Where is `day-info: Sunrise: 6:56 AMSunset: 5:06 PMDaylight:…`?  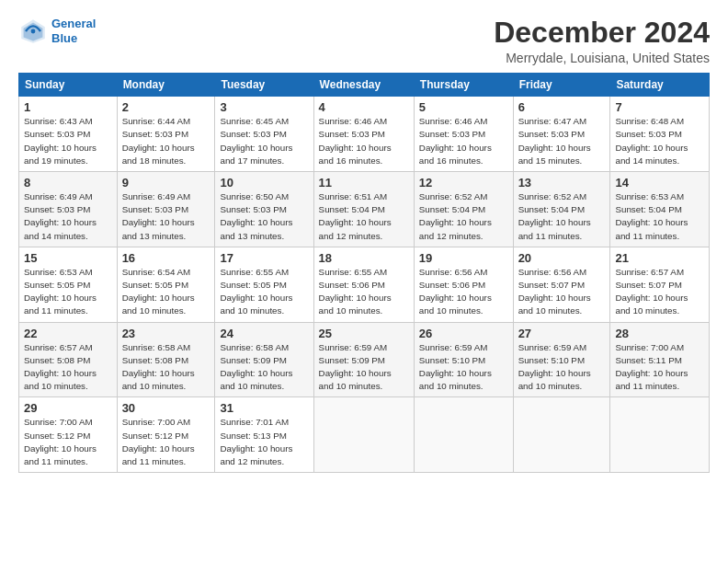
day-info: Sunrise: 6:56 AMSunset: 5:06 PMDaylight:… is located at coordinates (463, 293).